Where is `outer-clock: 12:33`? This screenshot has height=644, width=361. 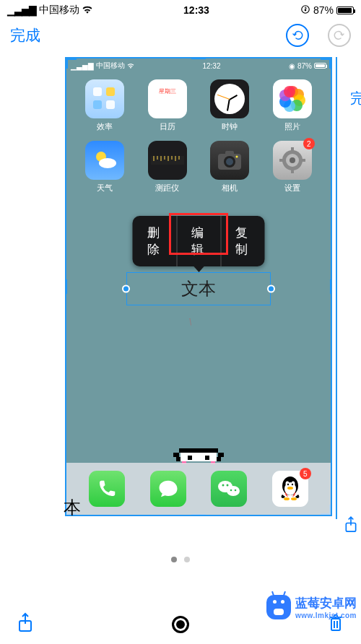 outer-clock: 12:33 is located at coordinates (196, 10).